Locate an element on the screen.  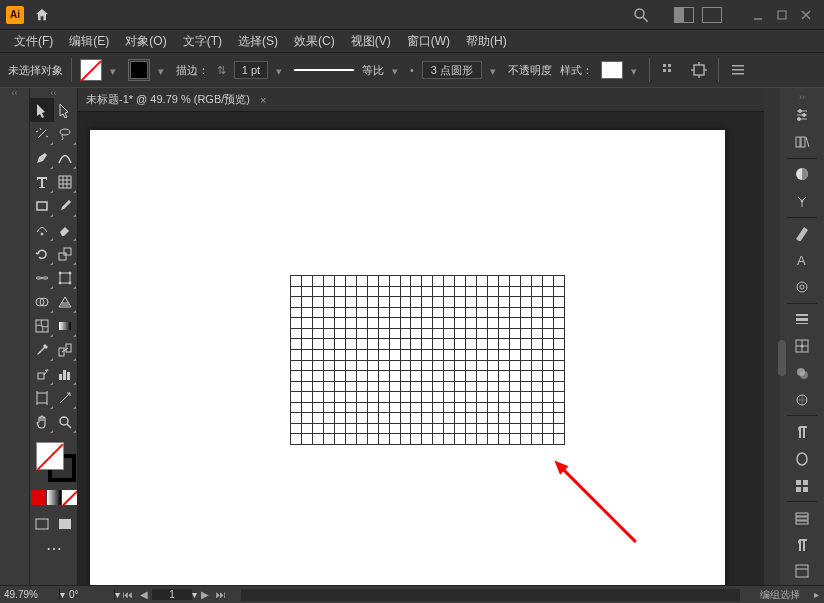
transparency-panel-icon is located at coordinates (802, 372).